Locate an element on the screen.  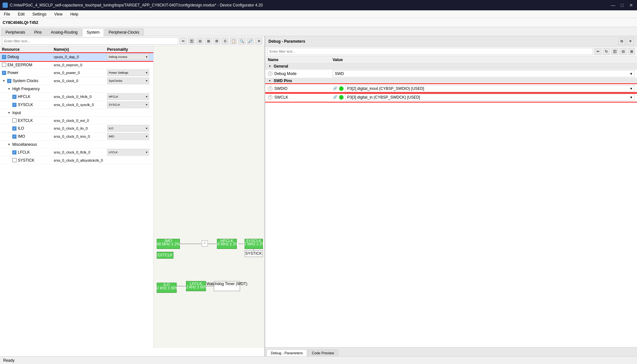
device-label: CY8C4046LQI-T452 is located at coordinates (20, 23).